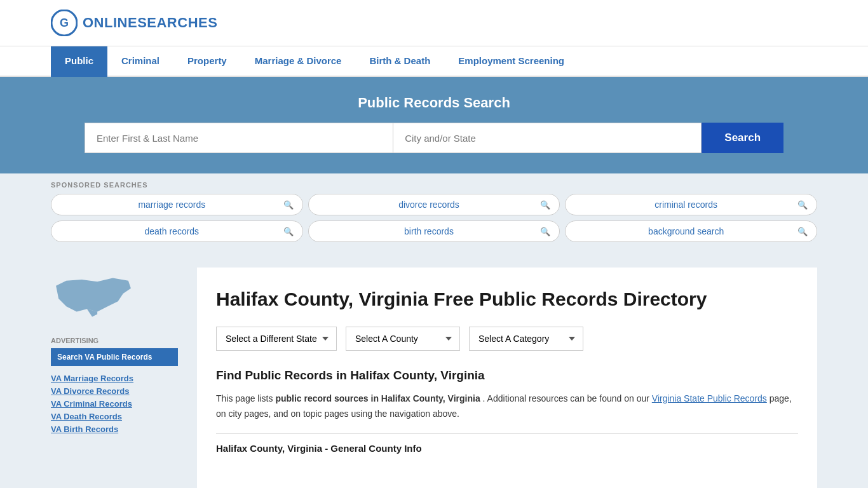 The height and width of the screenshot is (488, 868). What do you see at coordinates (172, 205) in the screenshot?
I see `sponsored-tag-marriage-text: marriage records` at bounding box center [172, 205].